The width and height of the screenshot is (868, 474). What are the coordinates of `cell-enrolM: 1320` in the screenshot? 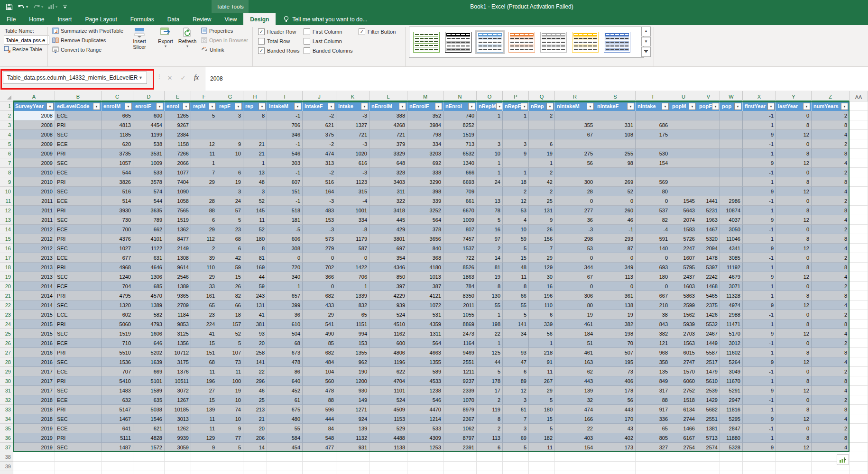 It's located at (118, 305).